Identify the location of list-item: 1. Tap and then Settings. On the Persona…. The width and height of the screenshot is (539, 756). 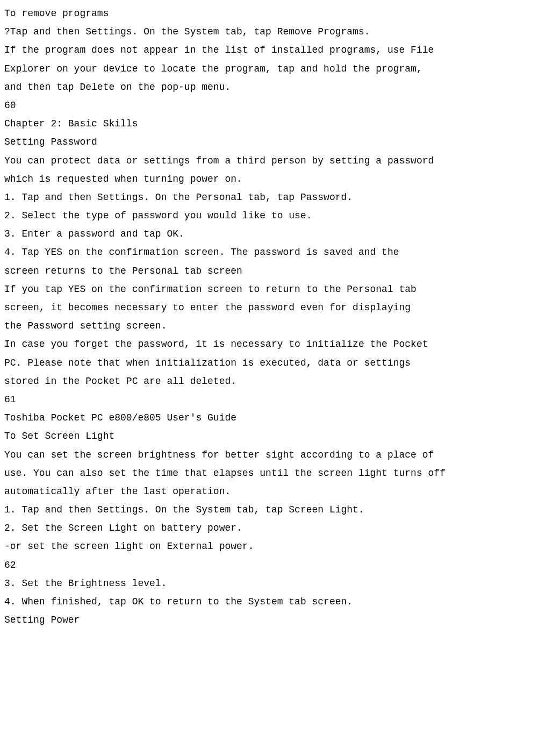
(270, 197).